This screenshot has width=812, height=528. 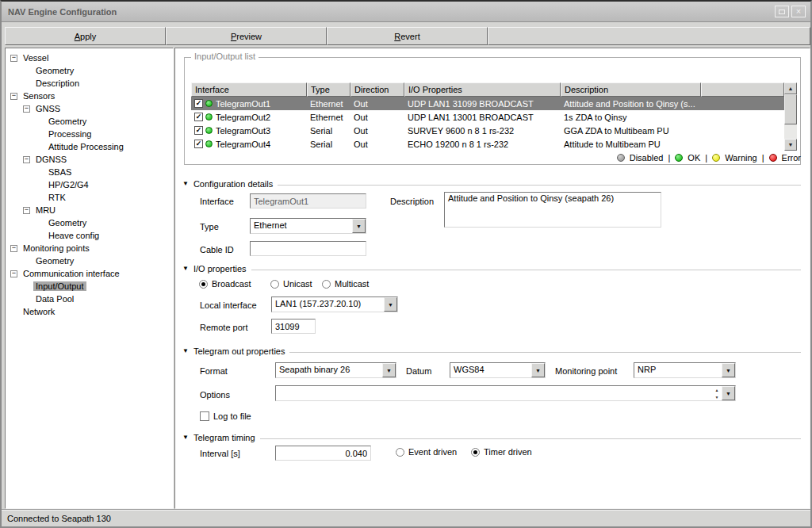 I want to click on section-configuration-details: ▼ Configuration details, so click(x=492, y=184).